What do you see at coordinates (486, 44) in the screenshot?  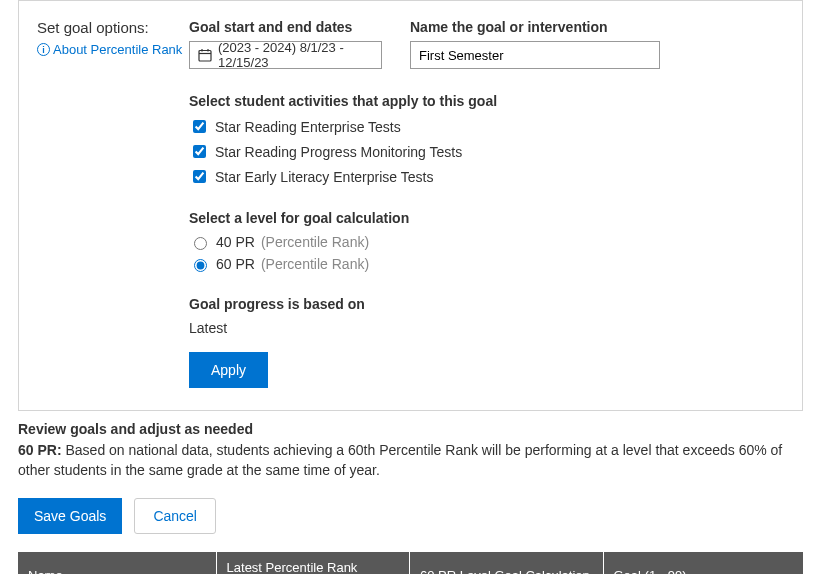 I see `field-row: Goal start and end dates (2023 - 2024) 8…` at bounding box center [486, 44].